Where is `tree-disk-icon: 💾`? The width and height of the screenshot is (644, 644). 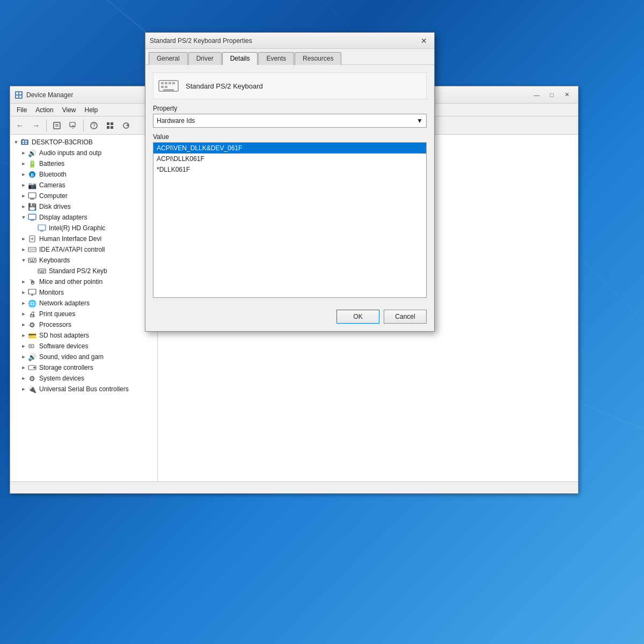 tree-disk-icon: 💾 is located at coordinates (32, 207).